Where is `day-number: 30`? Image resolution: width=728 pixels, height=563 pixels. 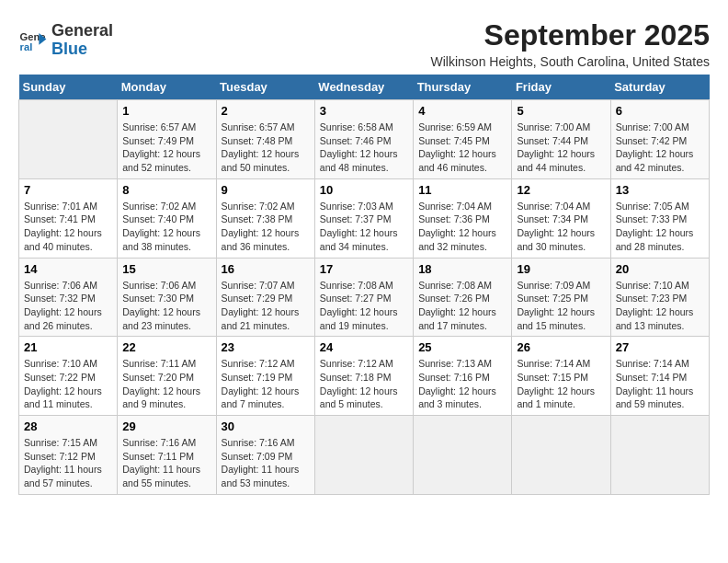
day-number: 30 is located at coordinates (266, 427).